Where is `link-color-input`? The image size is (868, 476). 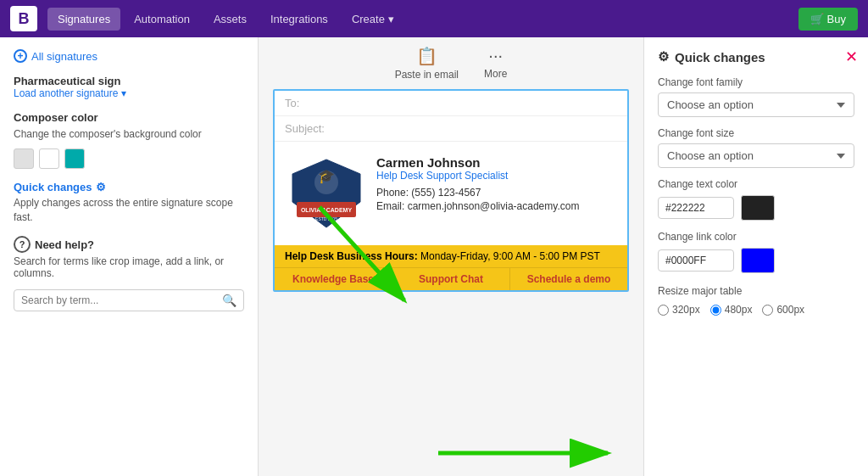
link-color-input is located at coordinates (696, 260).